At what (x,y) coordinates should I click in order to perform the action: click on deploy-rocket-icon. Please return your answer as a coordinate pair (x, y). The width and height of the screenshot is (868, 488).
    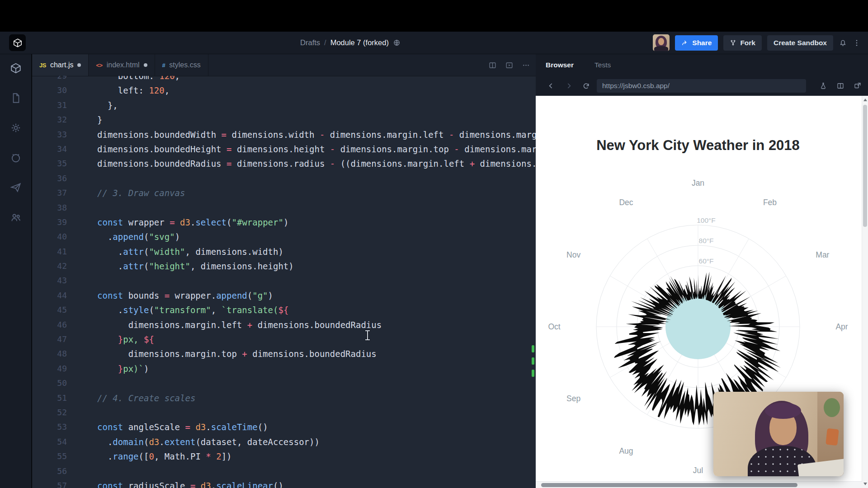
    Looking at the image, I should click on (16, 188).